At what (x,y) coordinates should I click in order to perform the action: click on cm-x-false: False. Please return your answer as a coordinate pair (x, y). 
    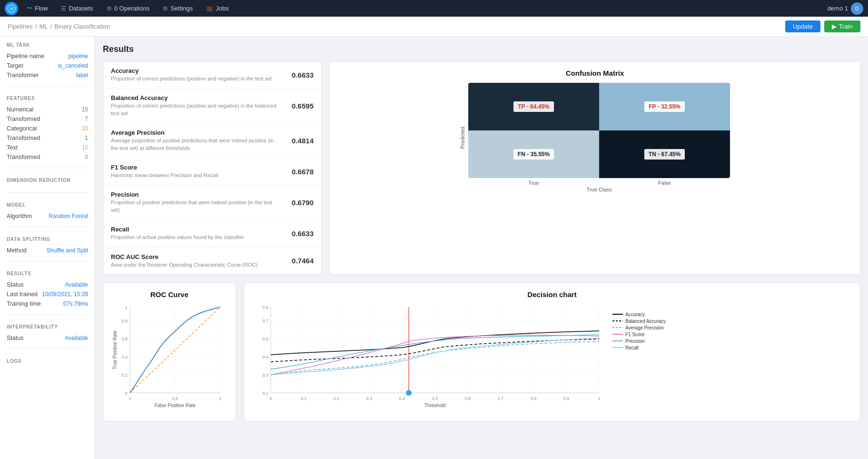
    Looking at the image, I should click on (664, 183).